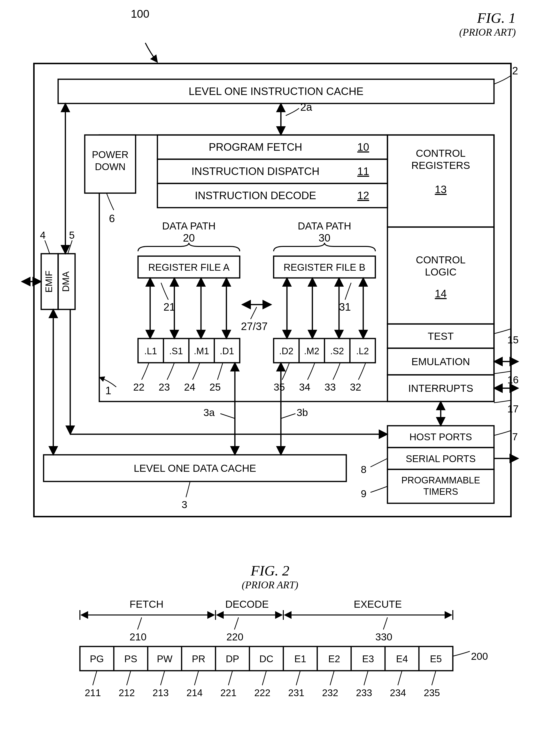 The image size is (540, 756). Describe the element at coordinates (263, 18) in the screenshot. I see `fig1-title: FIG. 1` at that location.